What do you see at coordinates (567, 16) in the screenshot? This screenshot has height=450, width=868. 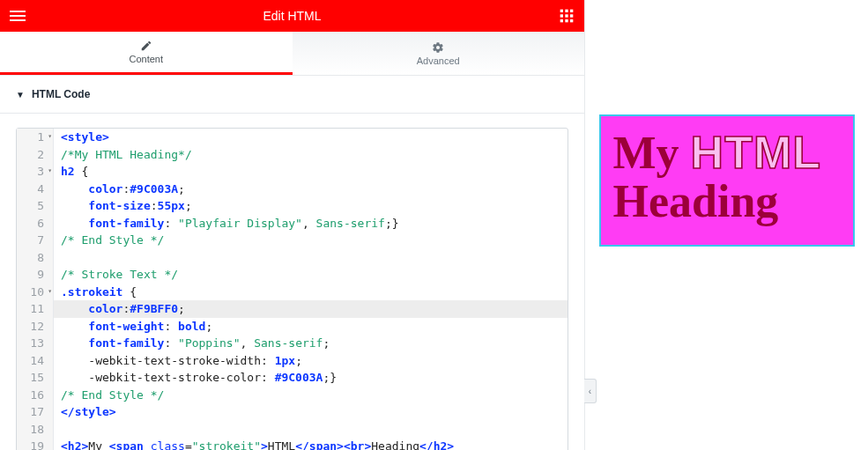 I see `apps-icon` at bounding box center [567, 16].